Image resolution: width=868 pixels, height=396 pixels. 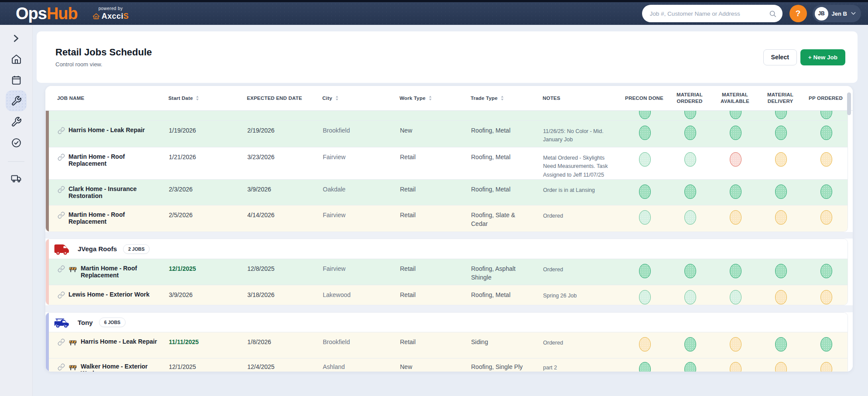 What do you see at coordinates (823, 58) in the screenshot?
I see `new-job-button: + New Job` at bounding box center [823, 58].